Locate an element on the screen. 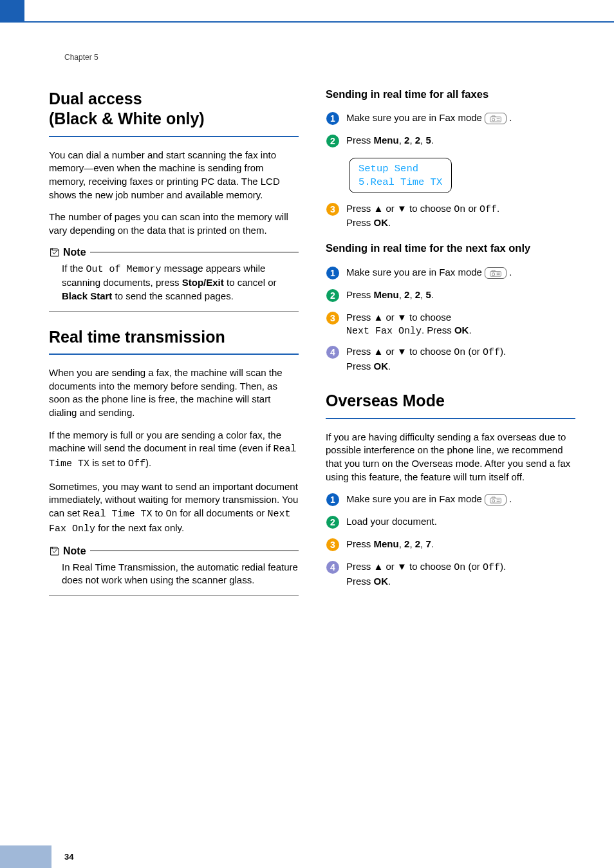 Image resolution: width=614 pixels, height=868 pixels. s3-4mid: (or is located at coordinates (474, 567).